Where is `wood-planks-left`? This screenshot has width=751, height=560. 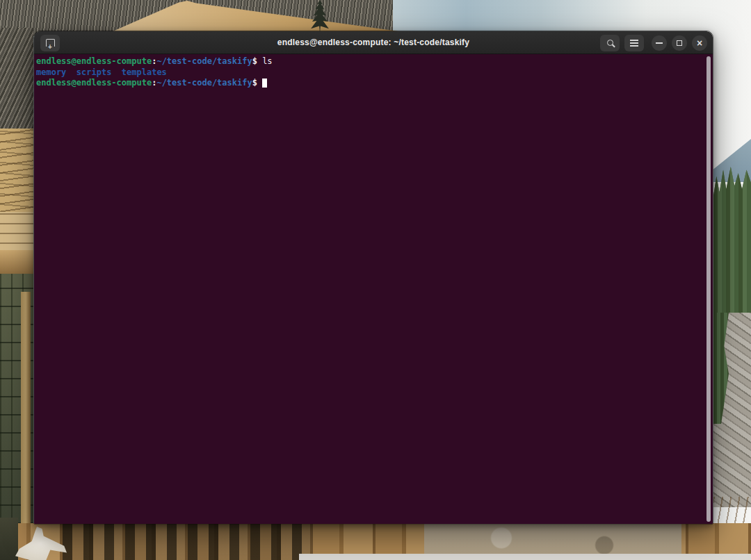 wood-planks-left is located at coordinates (17, 233).